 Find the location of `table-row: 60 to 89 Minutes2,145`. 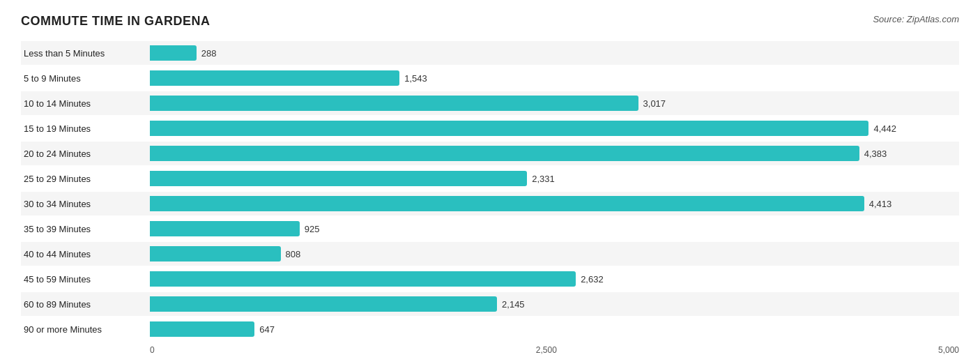

table-row: 60 to 89 Minutes2,145 is located at coordinates (490, 304).